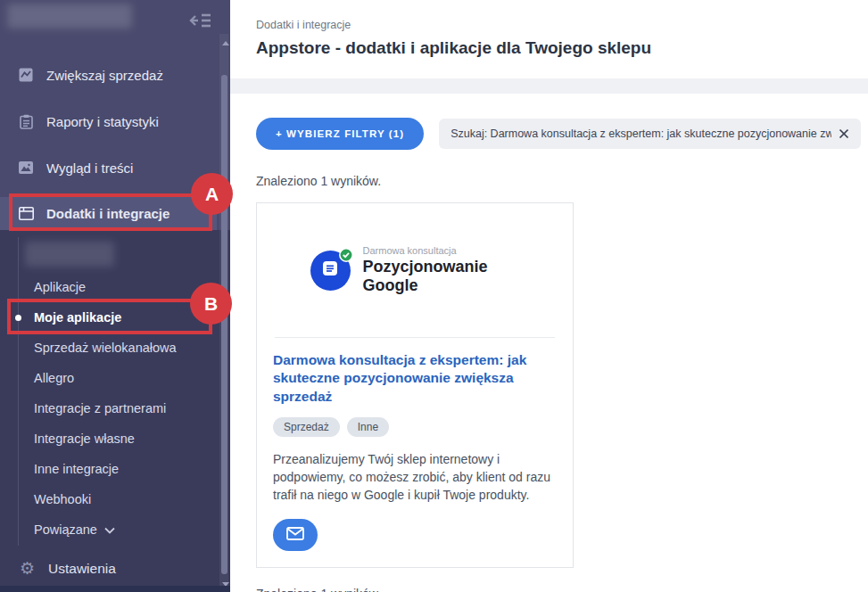  Describe the element at coordinates (68, 569) in the screenshot. I see `sidebar-item-ustawienia: ⚙ Ustawienia` at that location.